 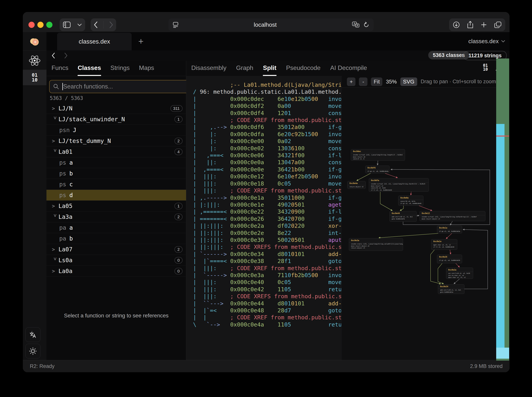 What do you see at coordinates (116, 271) in the screenshot?
I see `tree-row-class: >La0a0` at bounding box center [116, 271].